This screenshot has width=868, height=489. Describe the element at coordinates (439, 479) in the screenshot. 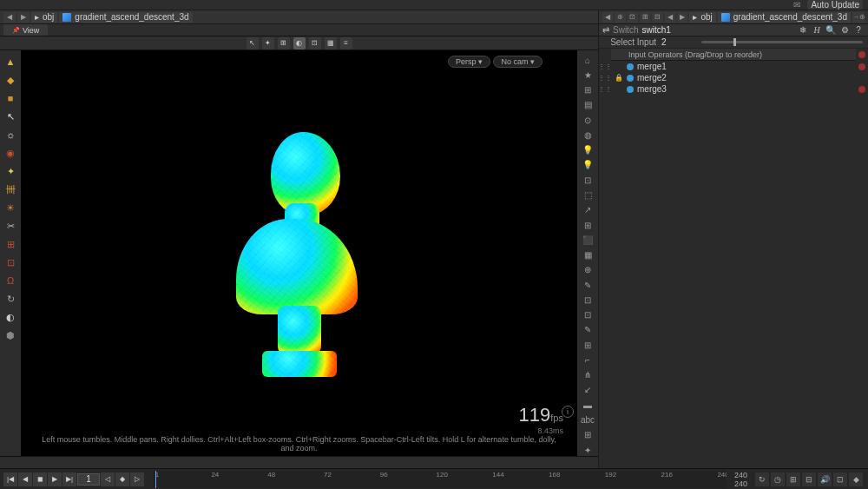

I see `timeline-ruler: 124487296120144168192216240` at that location.